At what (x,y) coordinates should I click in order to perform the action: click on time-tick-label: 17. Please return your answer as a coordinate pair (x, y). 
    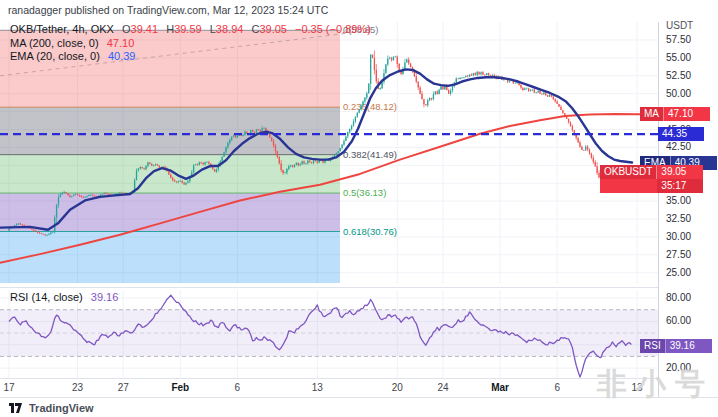
    Looking at the image, I should click on (13, 388).